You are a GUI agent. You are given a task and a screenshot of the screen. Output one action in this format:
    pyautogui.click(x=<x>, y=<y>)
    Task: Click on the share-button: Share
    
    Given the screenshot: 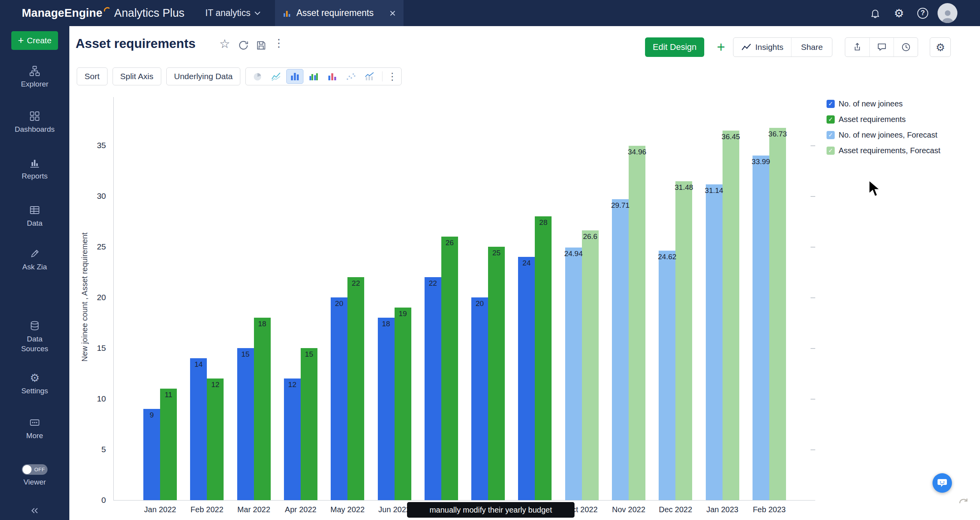 What is the action you would take?
    pyautogui.click(x=812, y=47)
    